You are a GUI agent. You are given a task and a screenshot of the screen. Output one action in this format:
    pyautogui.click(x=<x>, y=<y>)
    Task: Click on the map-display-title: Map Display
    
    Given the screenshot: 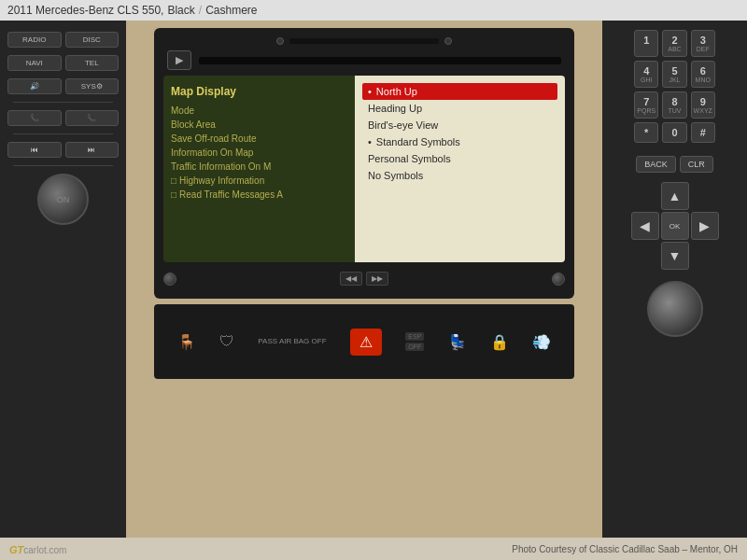 What is the action you would take?
    pyautogui.click(x=260, y=91)
    